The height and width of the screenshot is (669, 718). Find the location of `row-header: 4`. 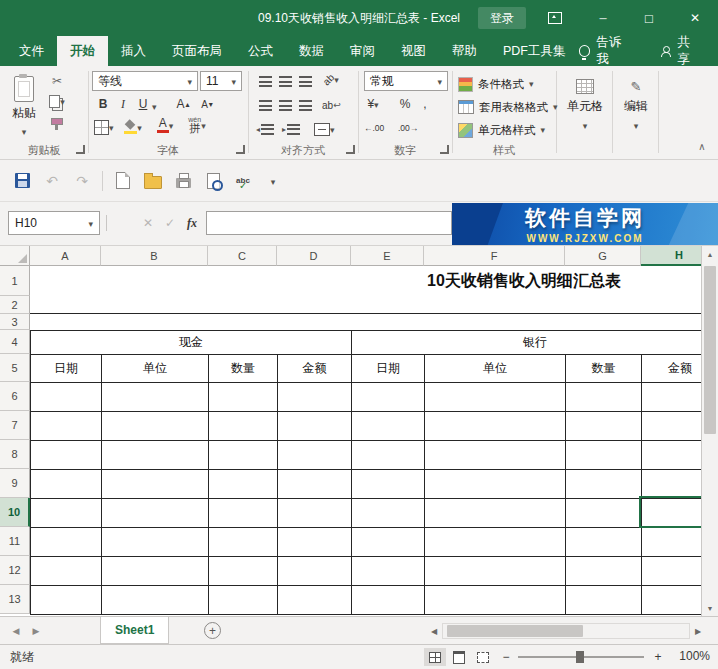

row-header: 4 is located at coordinates (15, 342).